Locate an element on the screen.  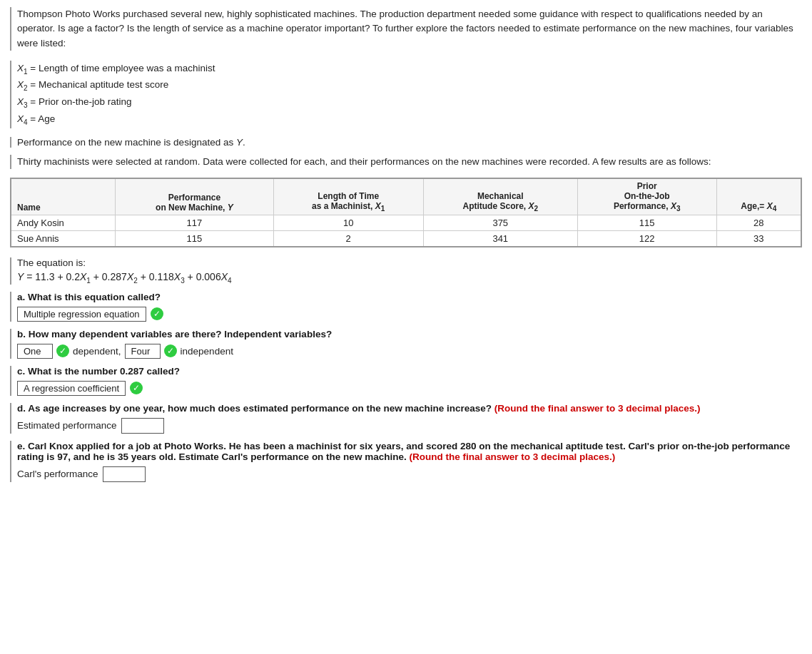
question-c-block: c. What is the number 0.287 called? A re… is located at coordinates (406, 381).